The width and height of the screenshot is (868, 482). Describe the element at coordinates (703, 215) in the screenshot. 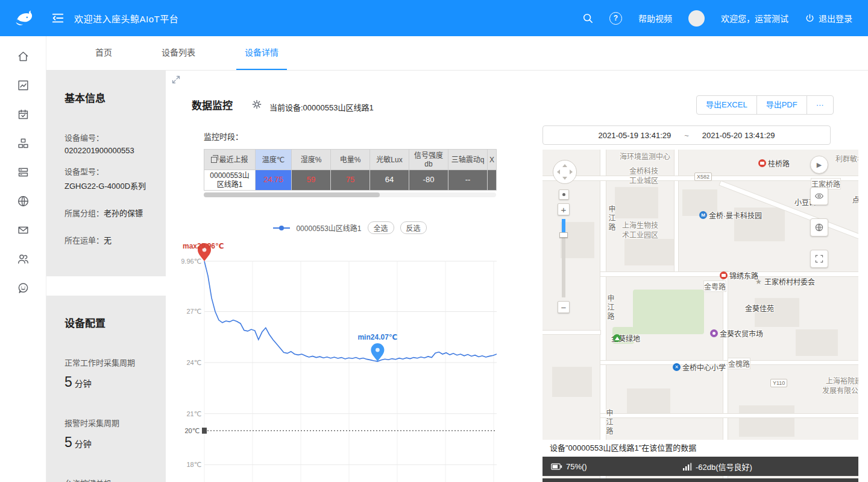

I see `metro-icon` at that location.